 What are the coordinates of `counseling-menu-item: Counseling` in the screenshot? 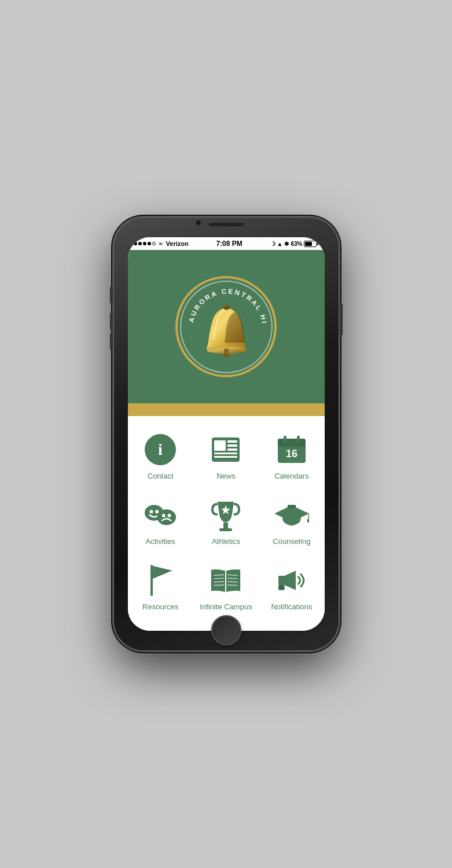 It's located at (292, 520).